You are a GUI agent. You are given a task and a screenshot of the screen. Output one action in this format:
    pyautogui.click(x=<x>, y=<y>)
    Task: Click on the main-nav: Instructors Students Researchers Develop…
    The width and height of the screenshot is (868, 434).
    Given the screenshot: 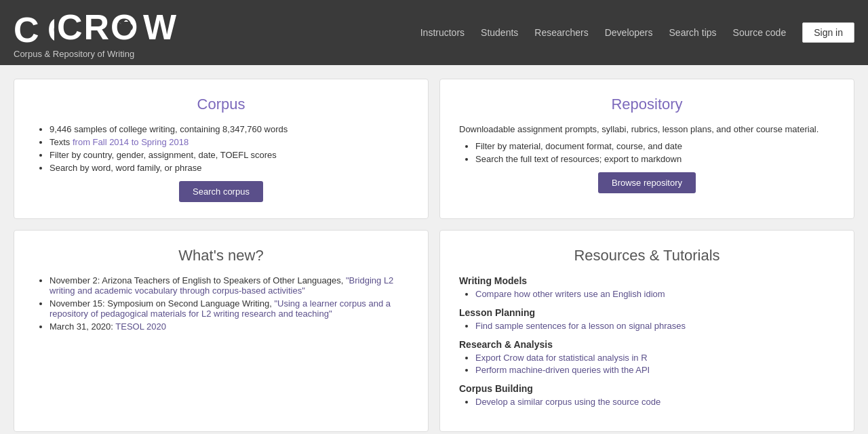 What is the action you would take?
    pyautogui.click(x=637, y=33)
    